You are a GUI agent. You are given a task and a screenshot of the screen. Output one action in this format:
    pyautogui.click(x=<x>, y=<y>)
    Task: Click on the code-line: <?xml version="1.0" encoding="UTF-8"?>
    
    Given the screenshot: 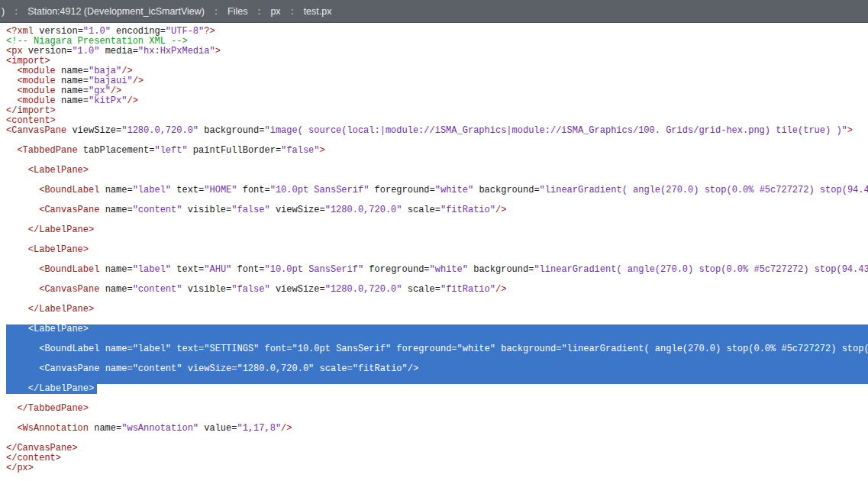 What is the action you would take?
    pyautogui.click(x=437, y=32)
    